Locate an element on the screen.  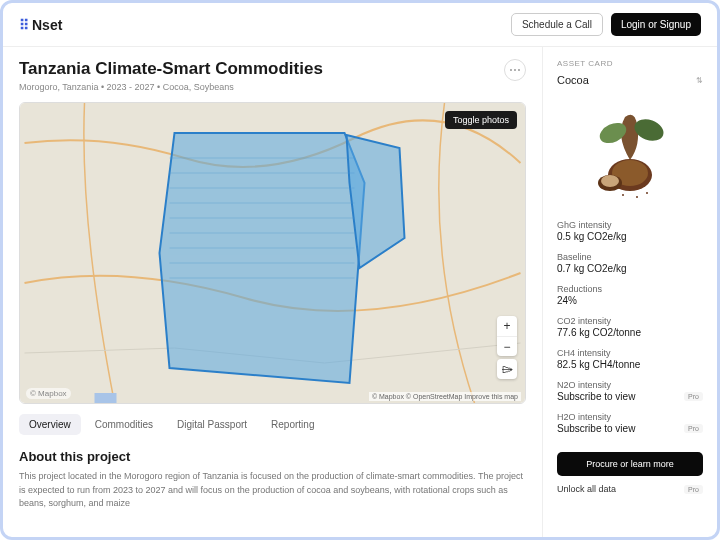
map-attribution: © Mapbox © OpenStreetMap Improve this ma… is located at coordinates (445, 396).